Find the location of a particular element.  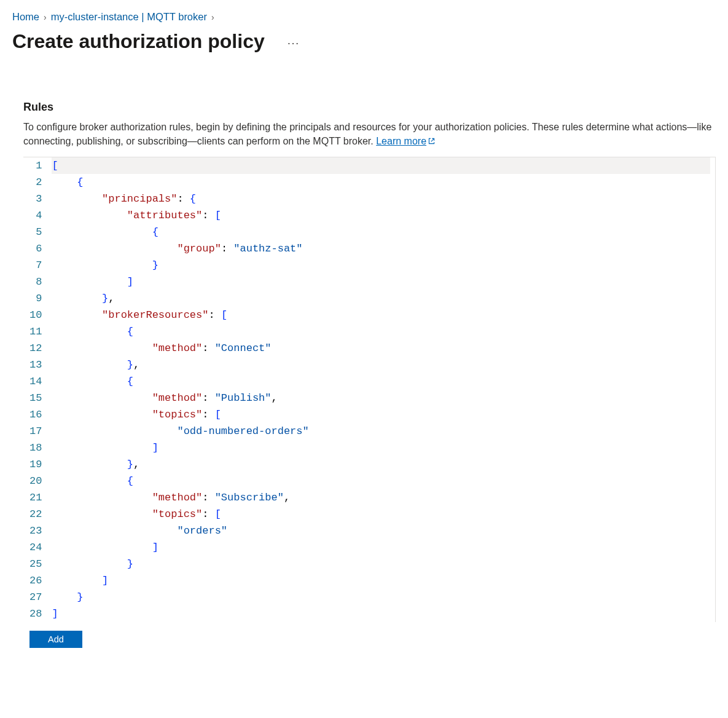

breadcrumb-home: Home is located at coordinates (26, 17).